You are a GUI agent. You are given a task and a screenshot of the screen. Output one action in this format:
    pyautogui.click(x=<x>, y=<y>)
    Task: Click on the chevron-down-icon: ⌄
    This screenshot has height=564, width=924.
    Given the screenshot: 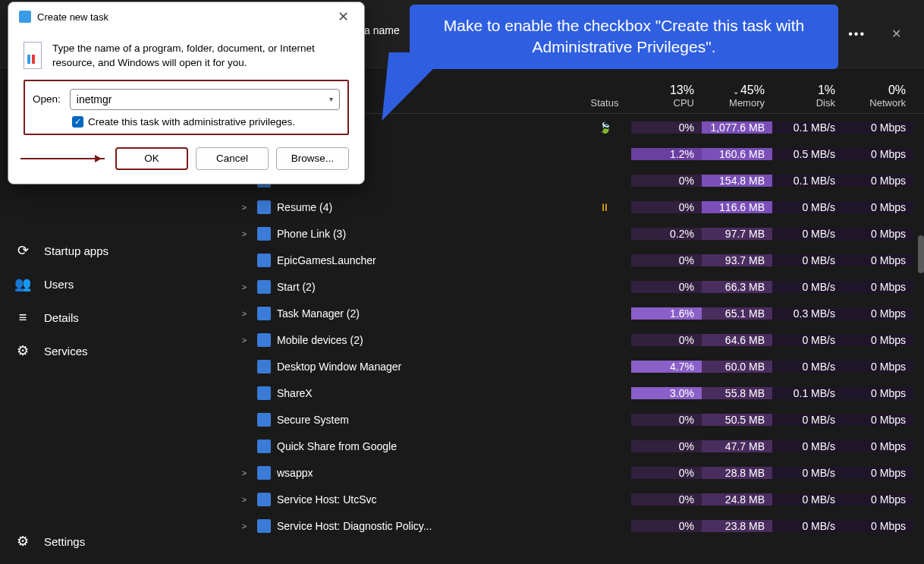 What is the action you would take?
    pyautogui.click(x=736, y=91)
    